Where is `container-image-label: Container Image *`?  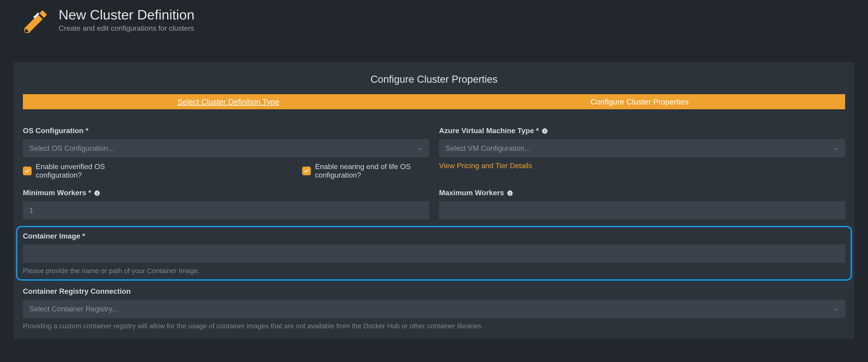 container-image-label: Container Image * is located at coordinates (434, 236).